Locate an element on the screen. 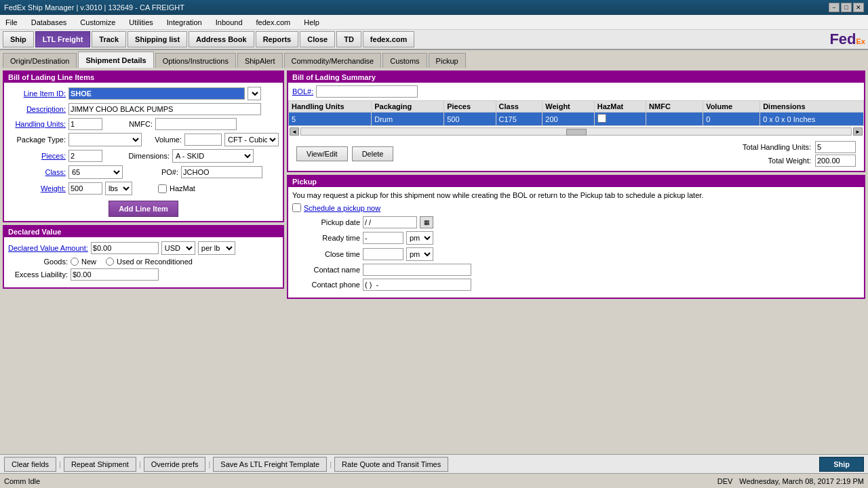  menu-integration: Integration is located at coordinates (184, 22).